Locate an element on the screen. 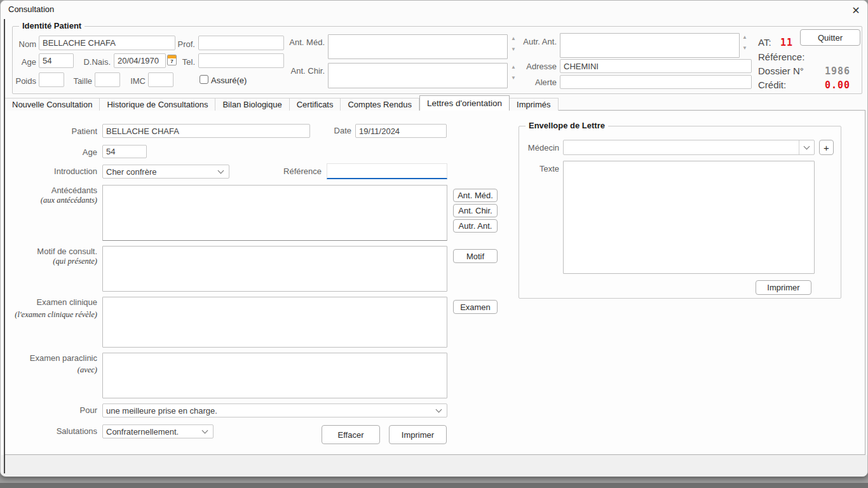 This screenshot has width=868, height=488. age-field is located at coordinates (56, 61).